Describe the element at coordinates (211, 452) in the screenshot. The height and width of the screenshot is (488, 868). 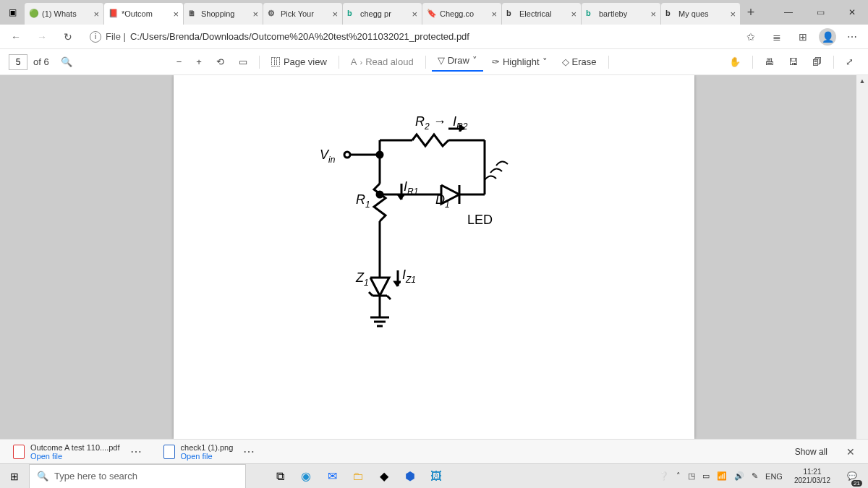
I see `download-item: check1 (1).png Open file ⋯` at that location.